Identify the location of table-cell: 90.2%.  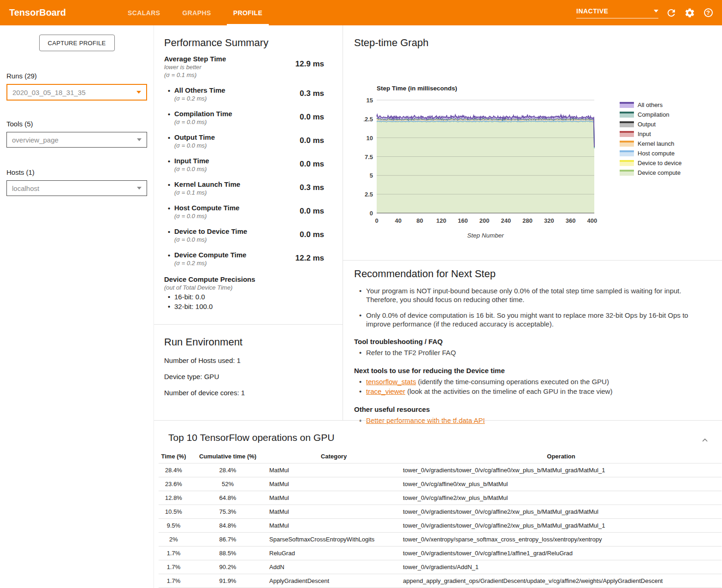
(228, 567).